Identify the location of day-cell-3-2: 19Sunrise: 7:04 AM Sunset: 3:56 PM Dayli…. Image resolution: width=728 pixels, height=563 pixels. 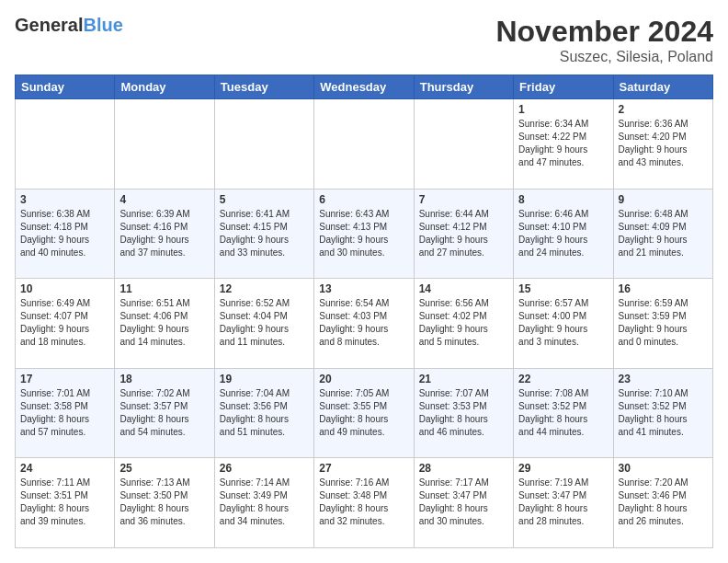
(264, 413).